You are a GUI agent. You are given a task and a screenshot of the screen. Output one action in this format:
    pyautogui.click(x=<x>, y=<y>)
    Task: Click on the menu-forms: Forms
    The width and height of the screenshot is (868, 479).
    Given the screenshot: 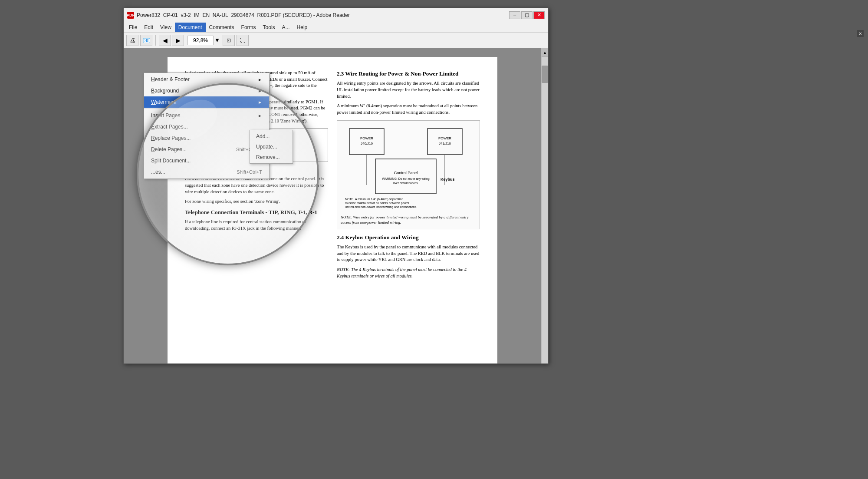 What is the action you would take?
    pyautogui.click(x=249, y=27)
    